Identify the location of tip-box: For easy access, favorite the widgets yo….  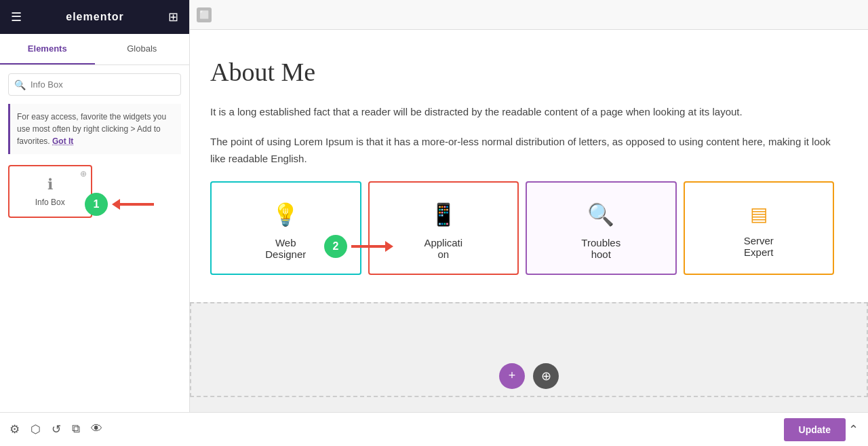
(95, 129).